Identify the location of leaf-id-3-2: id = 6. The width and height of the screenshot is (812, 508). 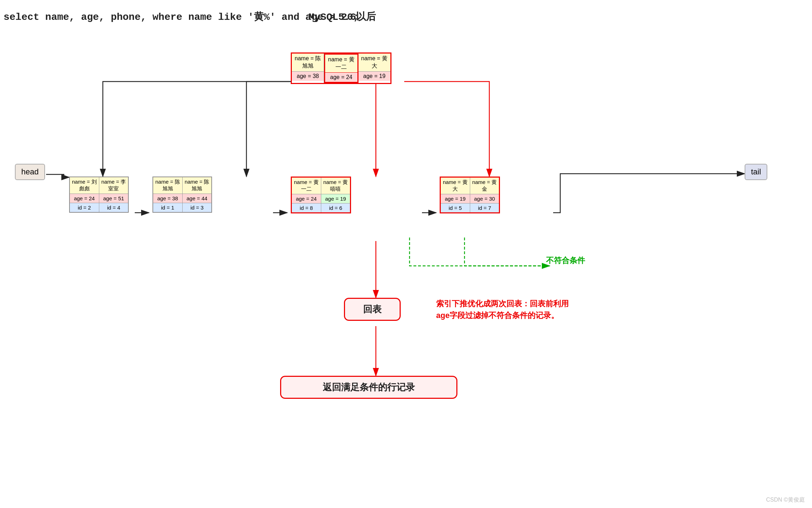
(336, 208).